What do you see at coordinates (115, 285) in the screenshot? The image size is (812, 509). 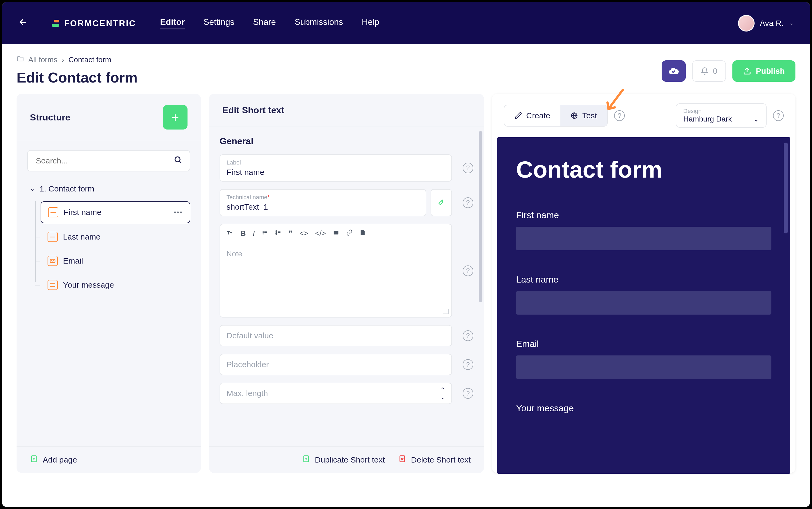 I see `tree-field-your-message: Your message` at bounding box center [115, 285].